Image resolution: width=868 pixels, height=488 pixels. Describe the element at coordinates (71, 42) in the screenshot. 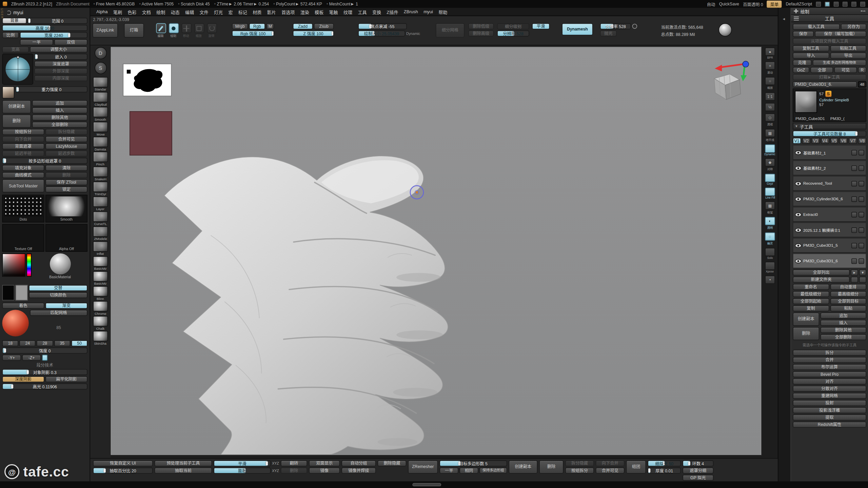

I see `double-button: 双倍` at that location.